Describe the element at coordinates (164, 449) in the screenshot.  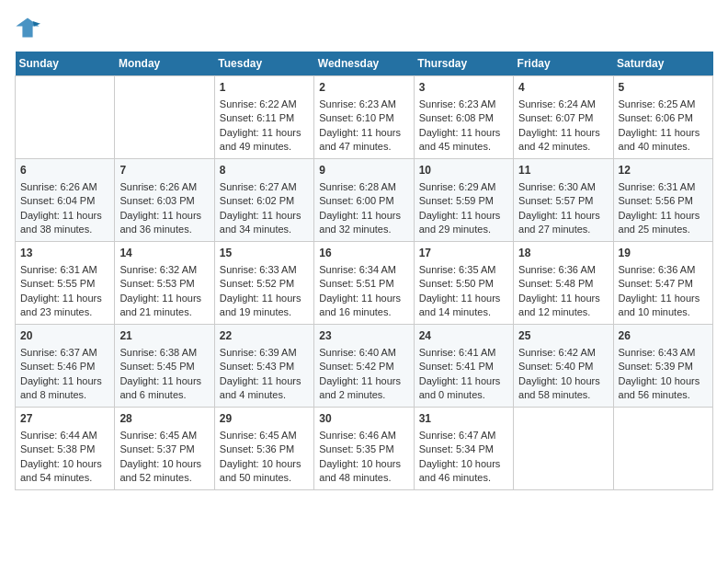
I see `day-info: Sunset: 5:37 PM` at that location.